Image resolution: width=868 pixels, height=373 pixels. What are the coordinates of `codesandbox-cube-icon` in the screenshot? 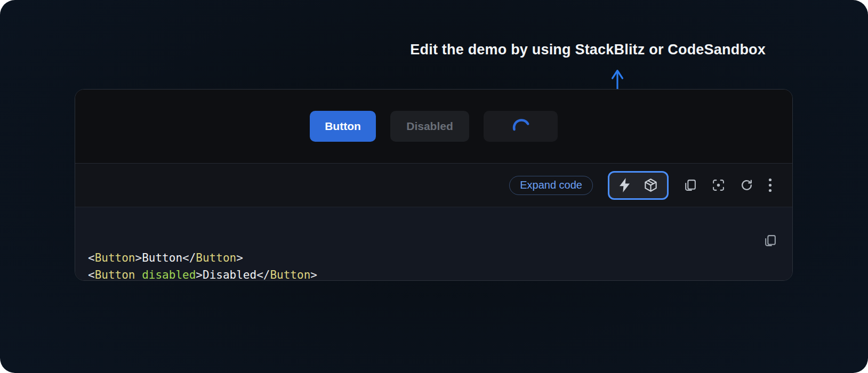 It's located at (650, 185).